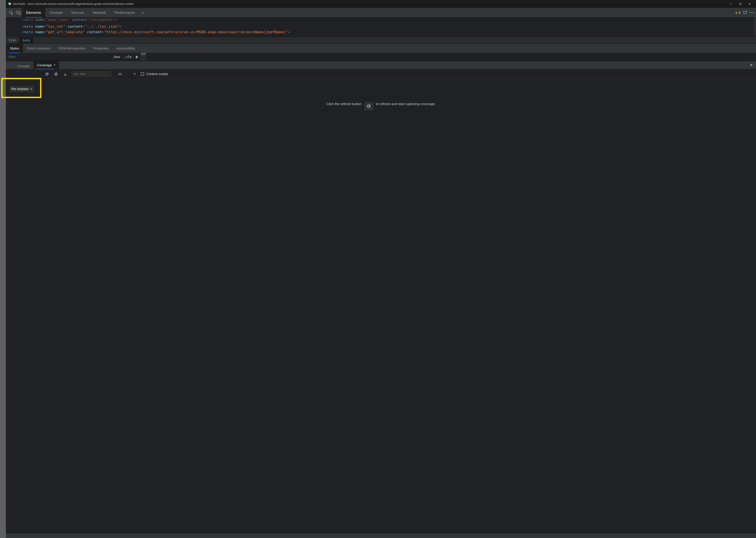 The image size is (756, 538). Describe the element at coordinates (56, 13) in the screenshot. I see `tab-console: Console` at that location.